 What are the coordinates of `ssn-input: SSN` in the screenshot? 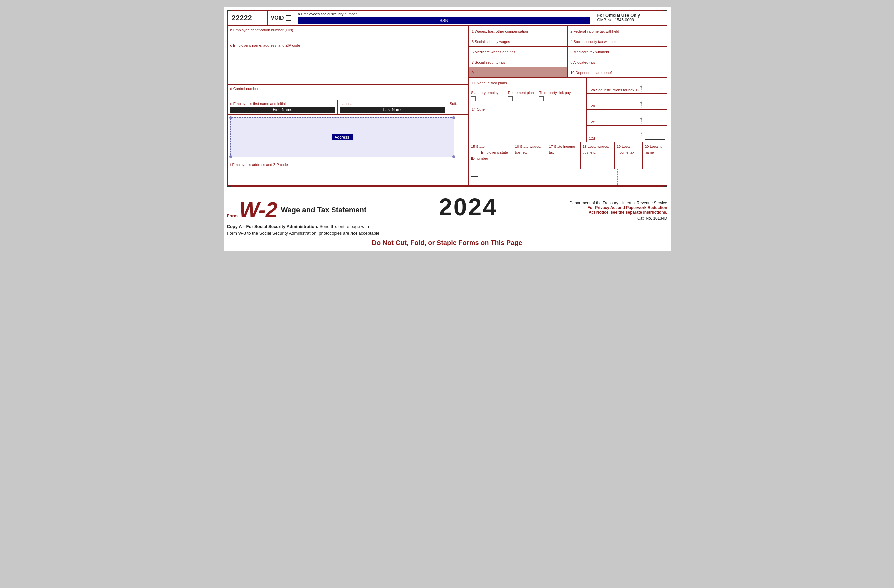 It's located at (444, 20).